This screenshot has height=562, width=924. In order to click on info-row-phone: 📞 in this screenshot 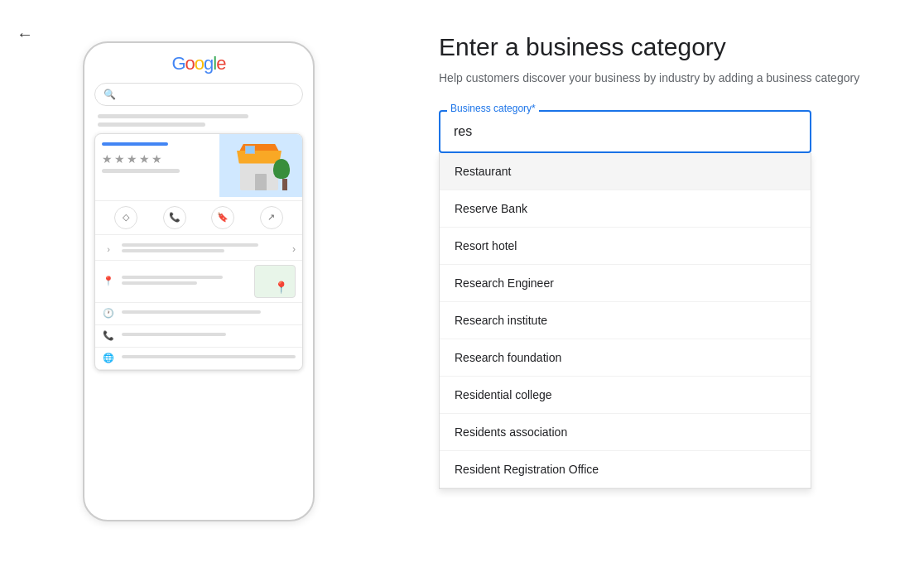, I will do `click(199, 336)`.